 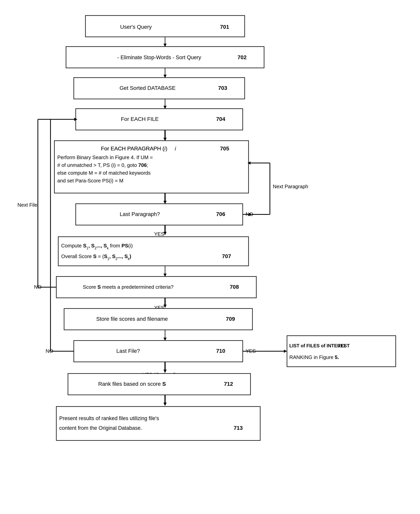 What do you see at coordinates (238, 428) in the screenshot?
I see `box-713-number: 713` at bounding box center [238, 428].